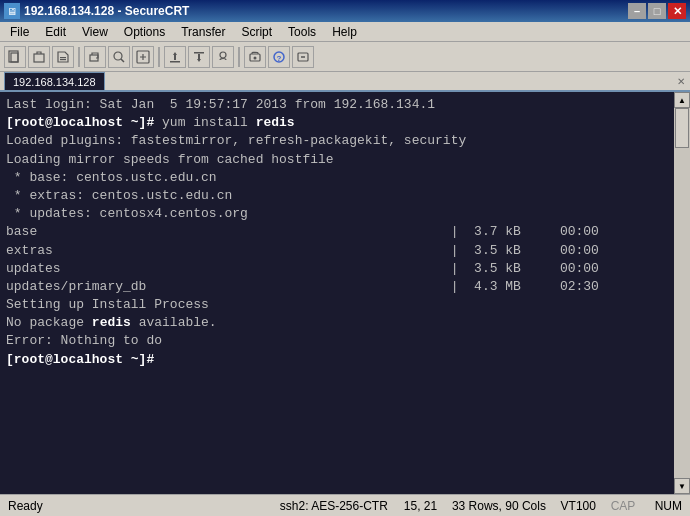 This screenshot has height=516, width=690. Describe the element at coordinates (682, 100) in the screenshot. I see `scroll-up-button: ▲` at that location.